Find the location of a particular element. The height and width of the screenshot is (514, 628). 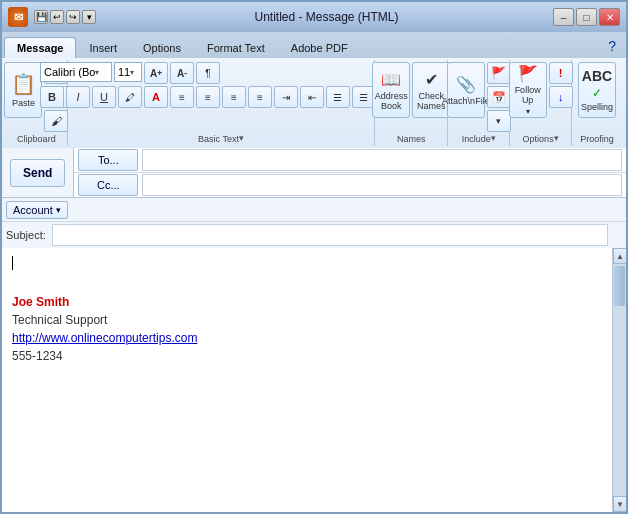

spelling-button: ABC ✓ Spelling is located at coordinates (597, 90).